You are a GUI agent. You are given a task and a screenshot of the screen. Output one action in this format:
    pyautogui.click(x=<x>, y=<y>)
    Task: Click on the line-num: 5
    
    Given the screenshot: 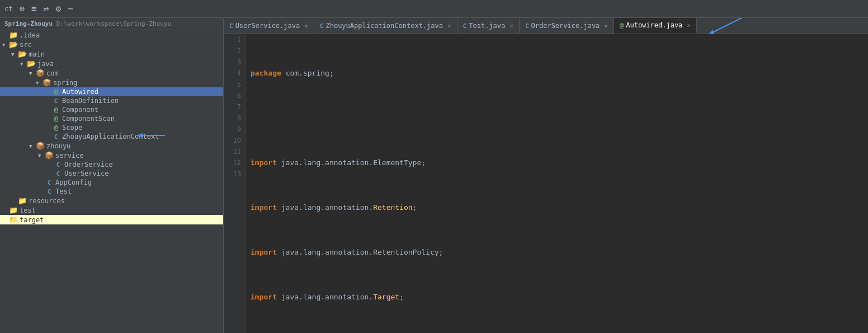 What is the action you would take?
    pyautogui.click(x=235, y=85)
    